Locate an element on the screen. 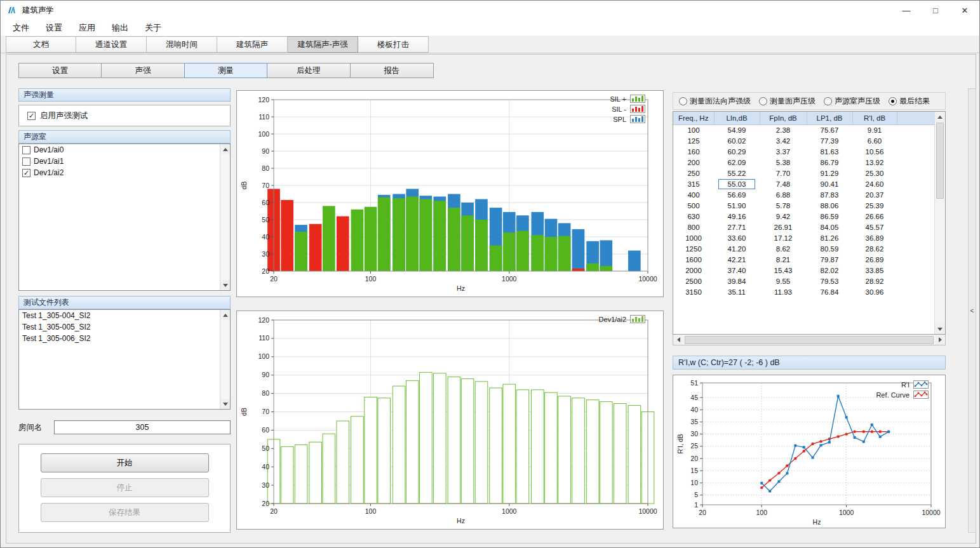  maximize-button: □ is located at coordinates (936, 10).